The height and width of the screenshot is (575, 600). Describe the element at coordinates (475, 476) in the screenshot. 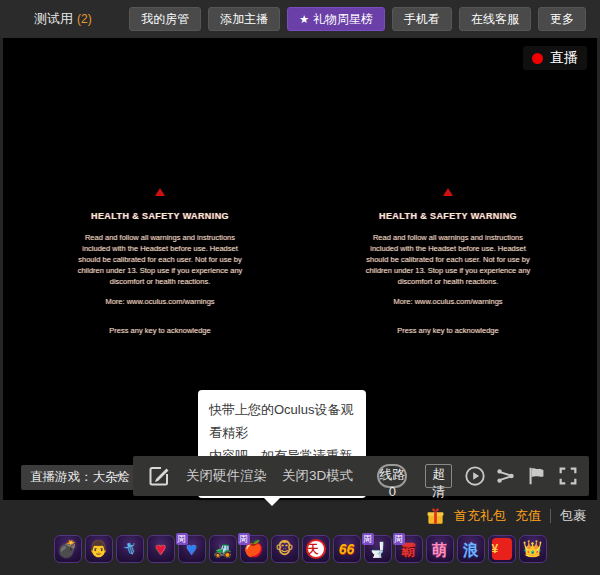

I see `play-icon` at that location.